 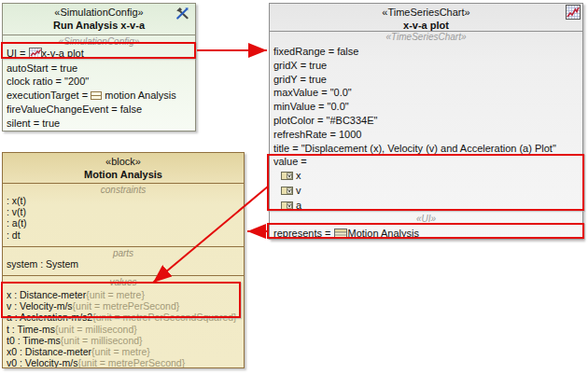 I want to click on property-row-autostart: autoStart = true, so click(x=99, y=69).